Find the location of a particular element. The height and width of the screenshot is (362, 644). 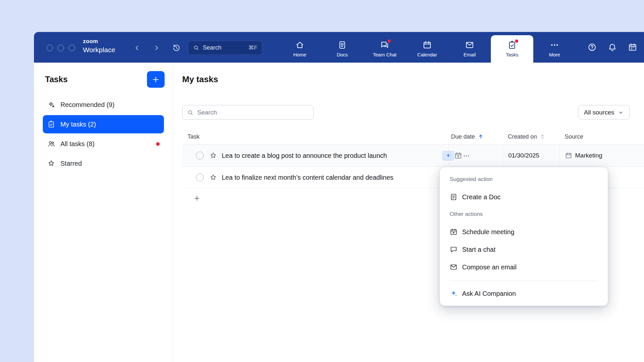

source-label: Marketing is located at coordinates (588, 156).